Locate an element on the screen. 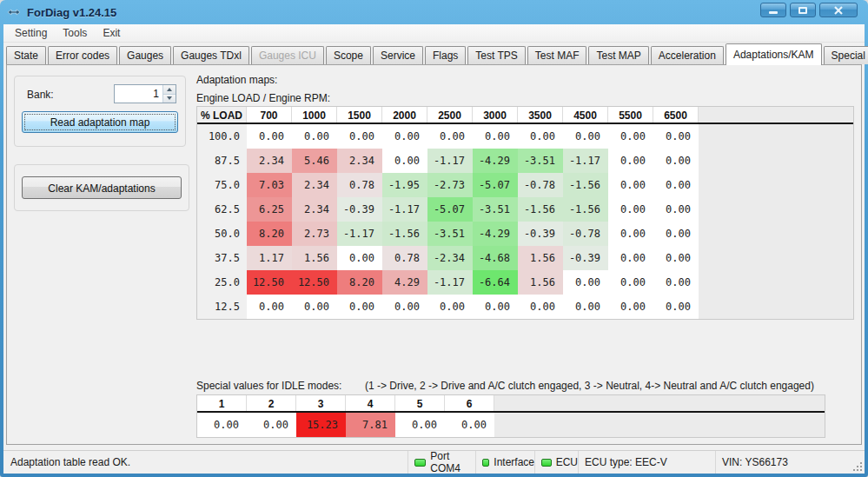  grid-cell: 2.34 is located at coordinates (360, 161).